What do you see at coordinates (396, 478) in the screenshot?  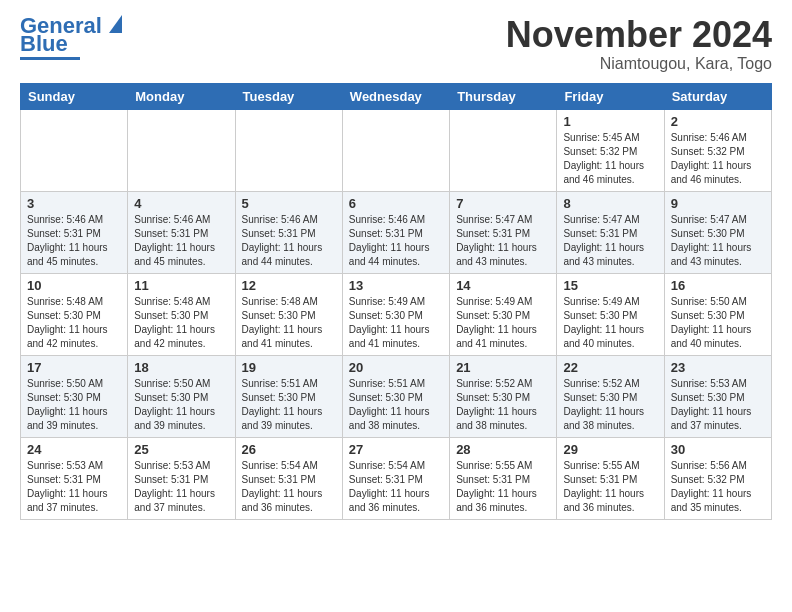 I see `calendar-cell: 27Sunrise: 5:54 AMSunset: 5:31 PMDayligh…` at bounding box center [396, 478].